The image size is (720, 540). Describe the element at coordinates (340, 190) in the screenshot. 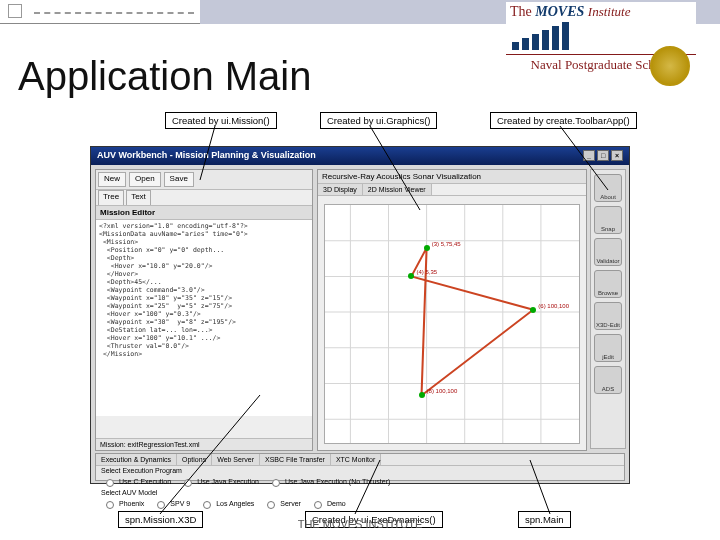

I see `tab-3d: 3D Display` at that location.